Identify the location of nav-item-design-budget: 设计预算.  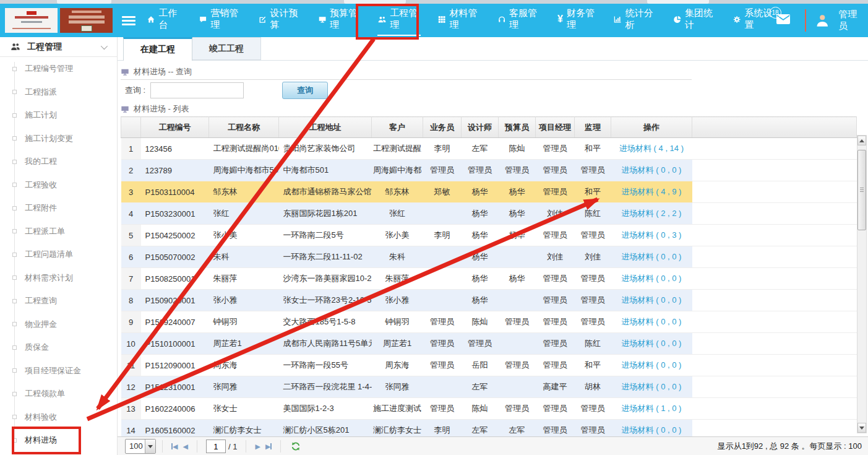
(280, 20).